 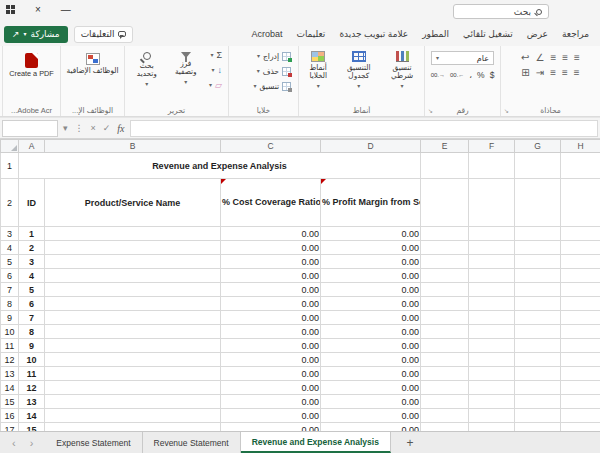 What do you see at coordinates (470, 75) in the screenshot?
I see `comma-style-icon: ،` at bounding box center [470, 75].